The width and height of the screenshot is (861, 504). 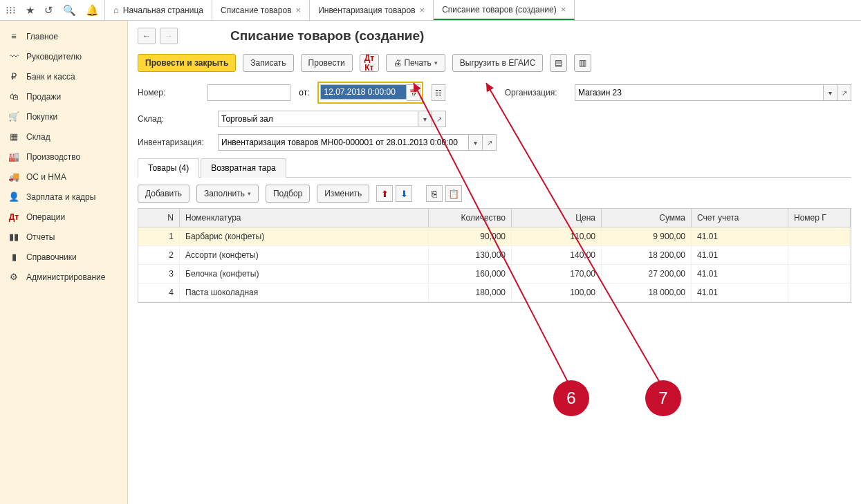 What do you see at coordinates (64, 97) in the screenshot?
I see `sidebar-item-sales: 🛍Продажи` at bounding box center [64, 97].